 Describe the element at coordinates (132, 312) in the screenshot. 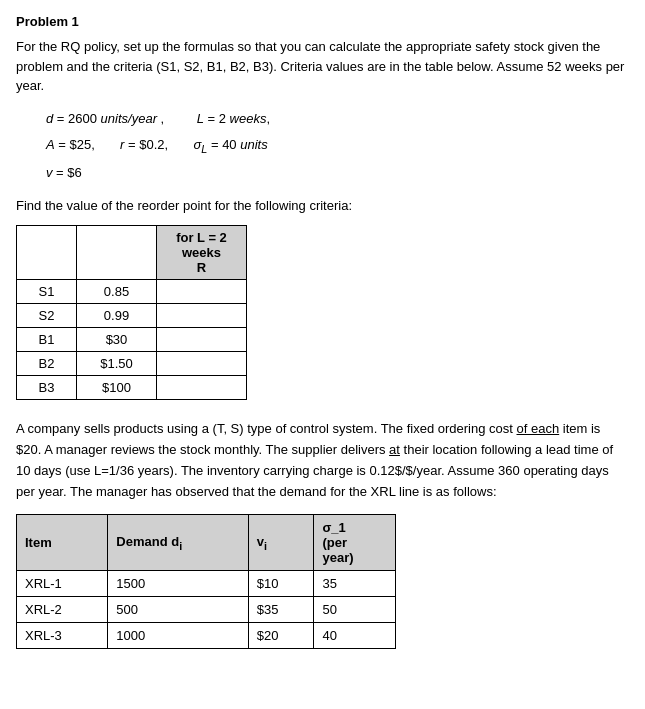

I see `criteria-table: for L = 2 weeks R S1 0.85 S2 0.99 B1 $30…` at that location.